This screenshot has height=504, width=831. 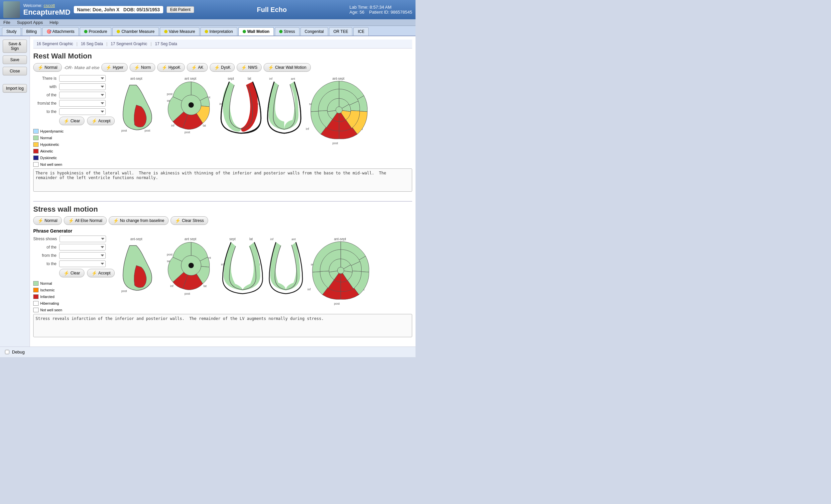 I want to click on legend-hypokinetic-label: Hypokinetic, so click(x=50, y=145).